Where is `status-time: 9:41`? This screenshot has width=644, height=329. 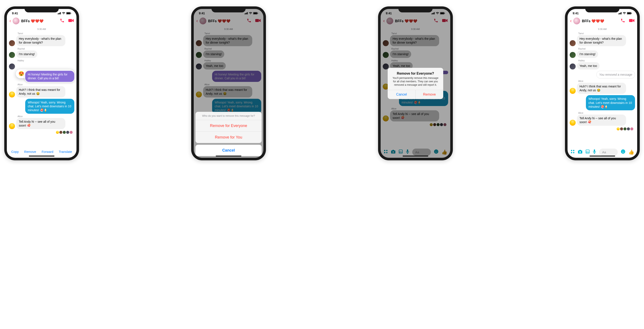
status-time: 9:41 is located at coordinates (15, 13).